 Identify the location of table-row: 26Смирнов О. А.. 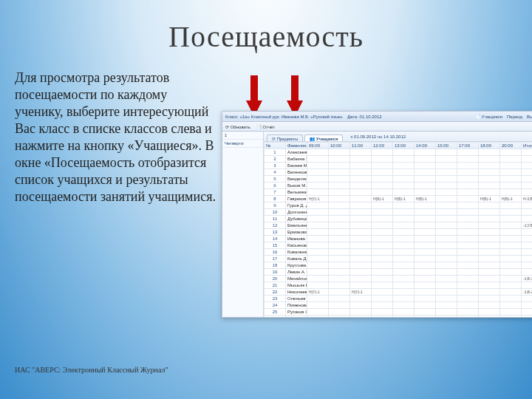
(399, 316).